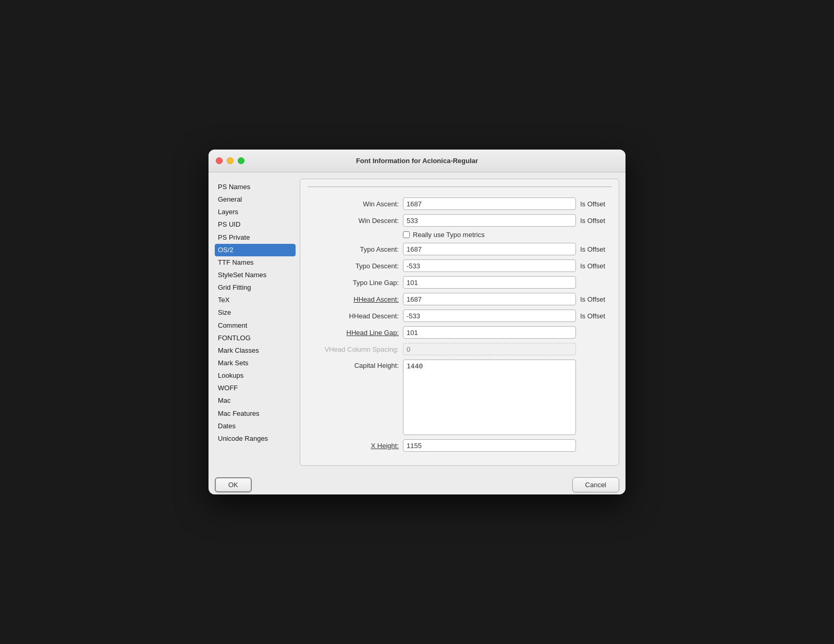 This screenshot has height=644, width=834. I want to click on hhead-ascent-row: HHead Ascent: Is Offset, so click(460, 299).